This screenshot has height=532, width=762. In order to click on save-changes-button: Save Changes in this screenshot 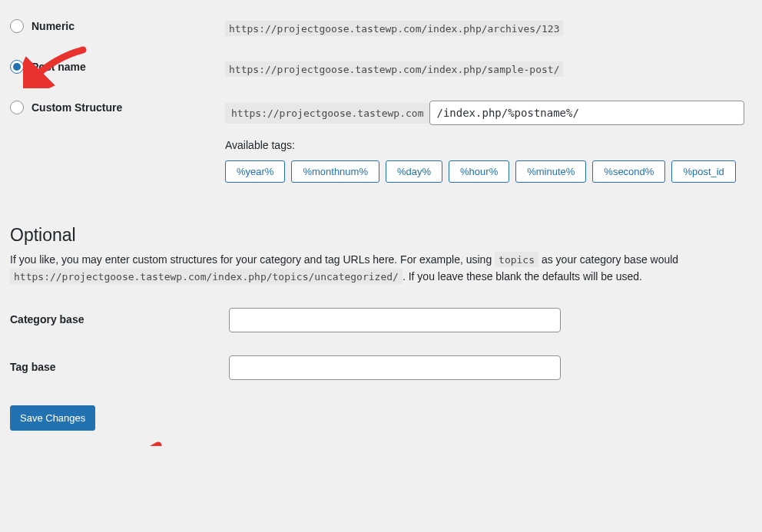, I will do `click(52, 418)`.